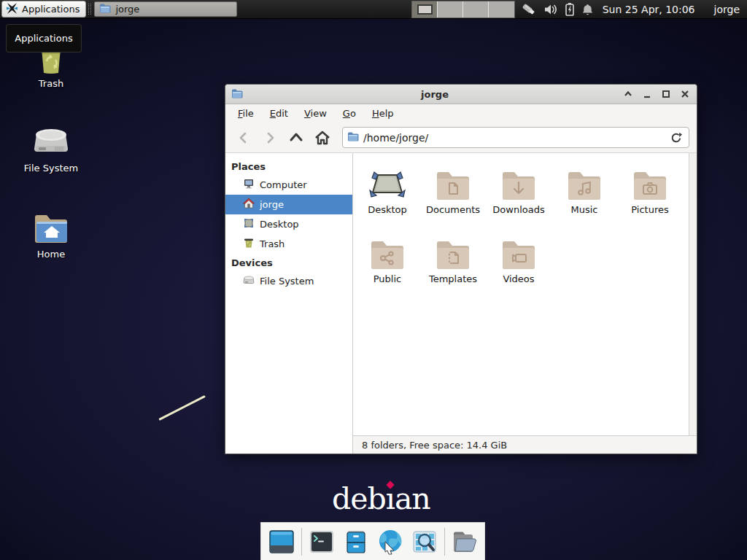 The width and height of the screenshot is (747, 560). What do you see at coordinates (51, 254) in the screenshot?
I see `desktop-icon-label: Home` at bounding box center [51, 254].